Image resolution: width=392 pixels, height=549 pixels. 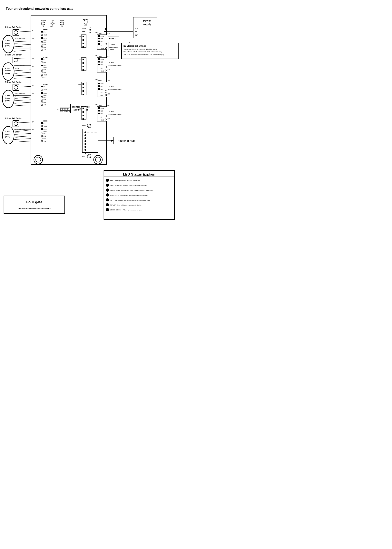 What do you see at coordinates (100, 105) in the screenshot?
I see `svg-text: LOCK8` at bounding box center [100, 105].